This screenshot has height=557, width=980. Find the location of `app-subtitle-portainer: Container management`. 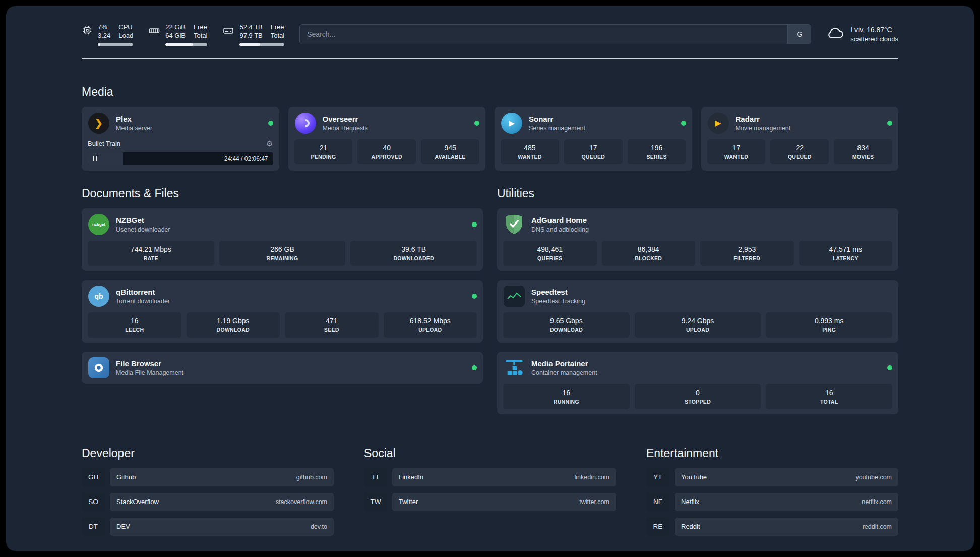

app-subtitle-portainer: Container management is located at coordinates (706, 373).